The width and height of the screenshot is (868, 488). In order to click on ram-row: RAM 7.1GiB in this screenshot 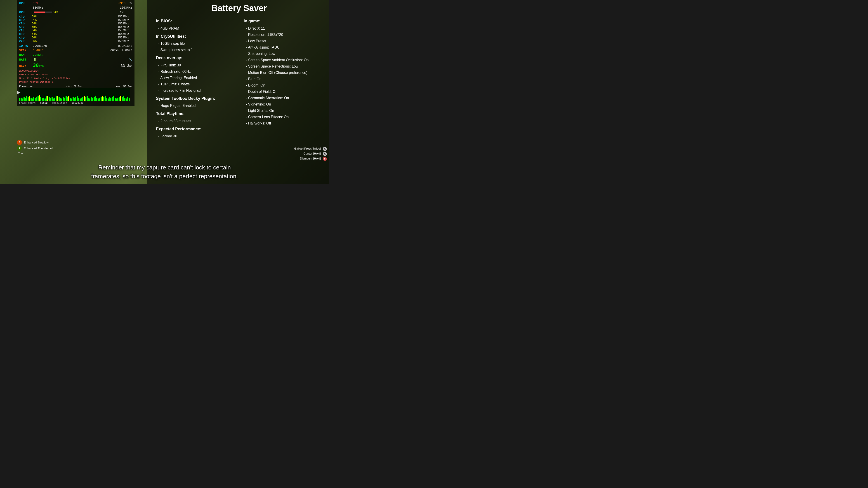, I will do `click(75, 55)`.